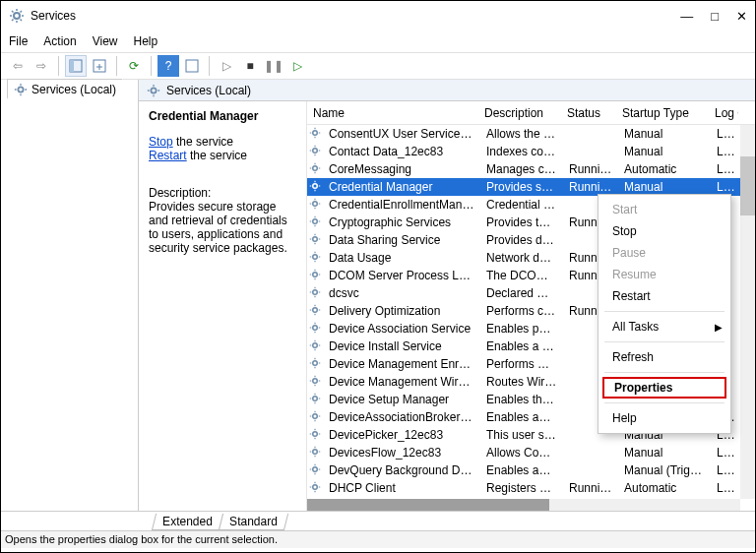 The width and height of the screenshot is (756, 553). I want to click on service-description: Network dat..., so click(522, 258).